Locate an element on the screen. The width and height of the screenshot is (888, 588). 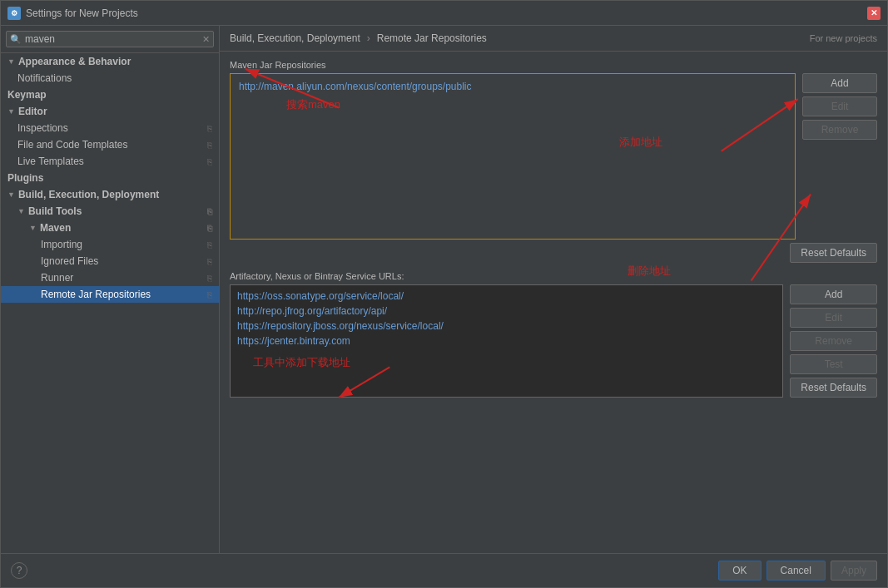
service-urls-add-button: Add is located at coordinates (834, 294).